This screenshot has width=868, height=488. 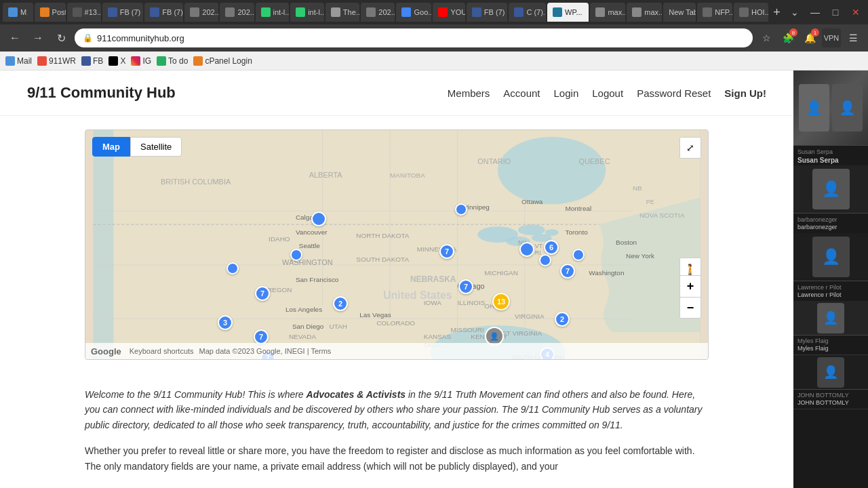 I want to click on tab-202b: 202..., so click(x=237, y=12).